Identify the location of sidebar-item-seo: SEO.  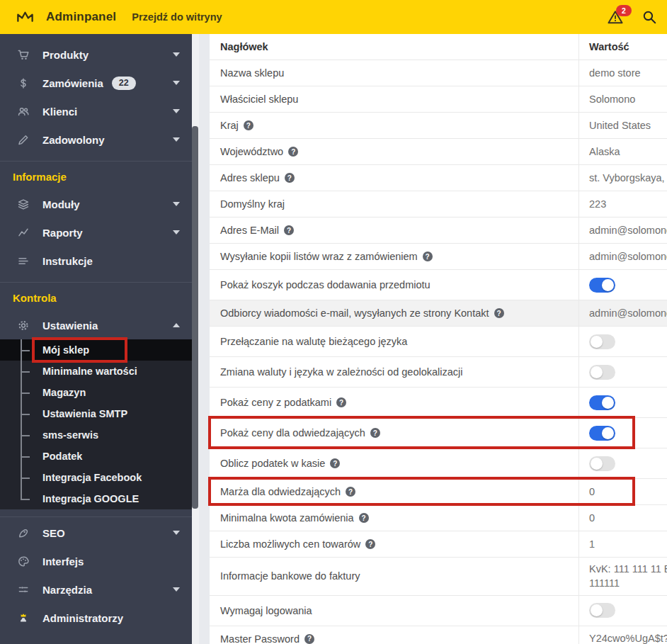
(96, 533).